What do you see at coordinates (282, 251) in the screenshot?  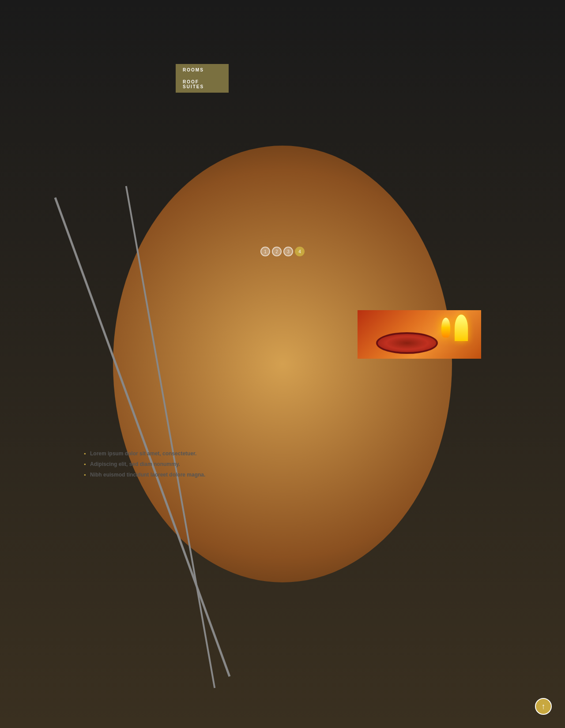 I see `slider-dots: 1 2 3 4` at bounding box center [282, 251].